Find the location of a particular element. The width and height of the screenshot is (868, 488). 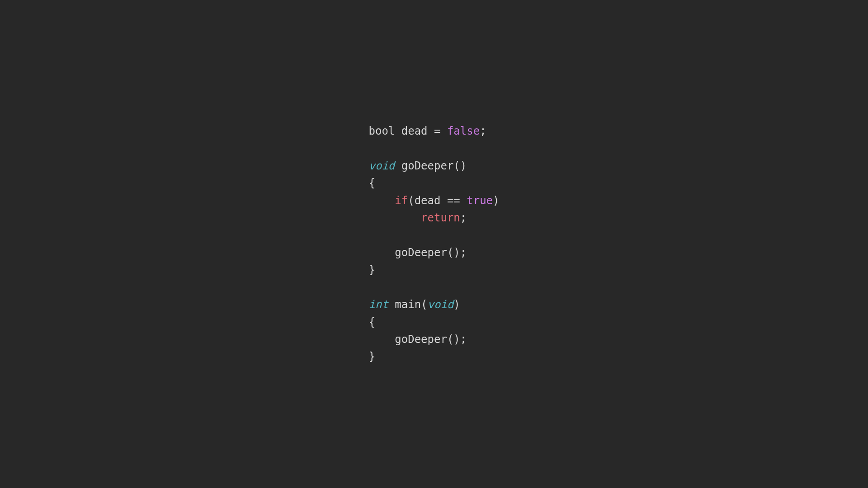

code-token: main is located at coordinates (408, 305).